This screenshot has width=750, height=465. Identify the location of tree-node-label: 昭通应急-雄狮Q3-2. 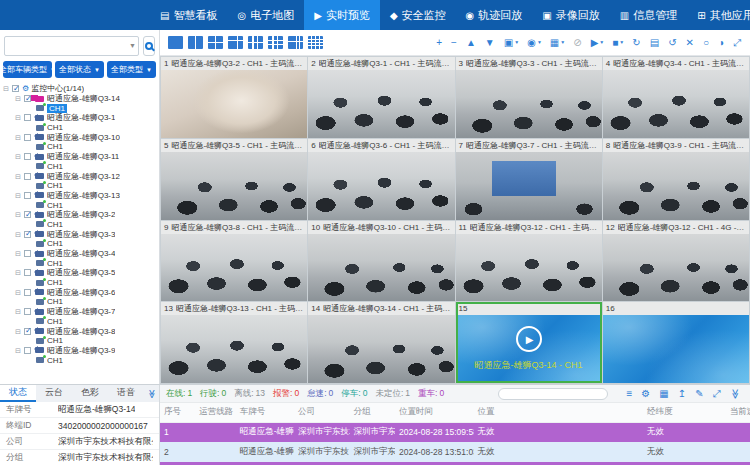
(81, 214).